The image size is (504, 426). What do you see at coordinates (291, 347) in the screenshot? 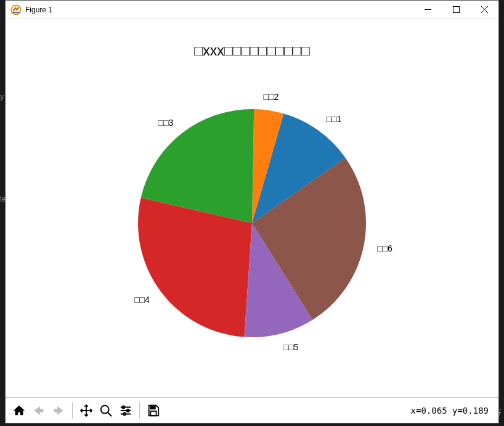
I see `slice-label: □□5` at bounding box center [291, 347].